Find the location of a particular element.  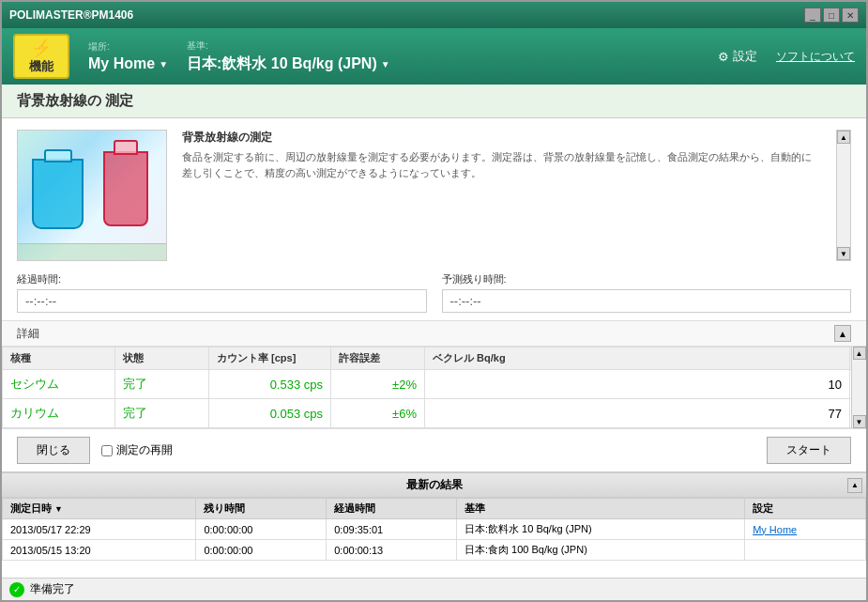

standard-value: 日本:飲料水 10 Bq/kg (JPN) is located at coordinates (282, 64).